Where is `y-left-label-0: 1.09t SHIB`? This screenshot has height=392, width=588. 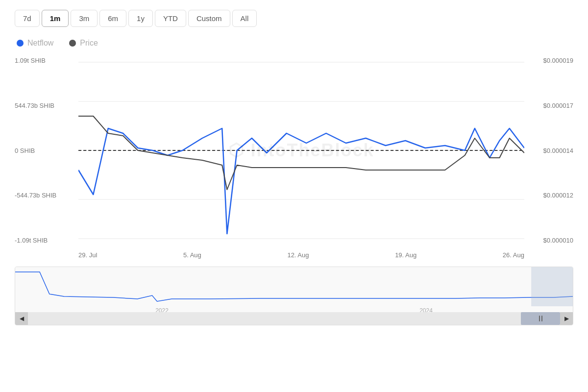
y-left-label-0: 1.09t SHIB is located at coordinates (47, 61).